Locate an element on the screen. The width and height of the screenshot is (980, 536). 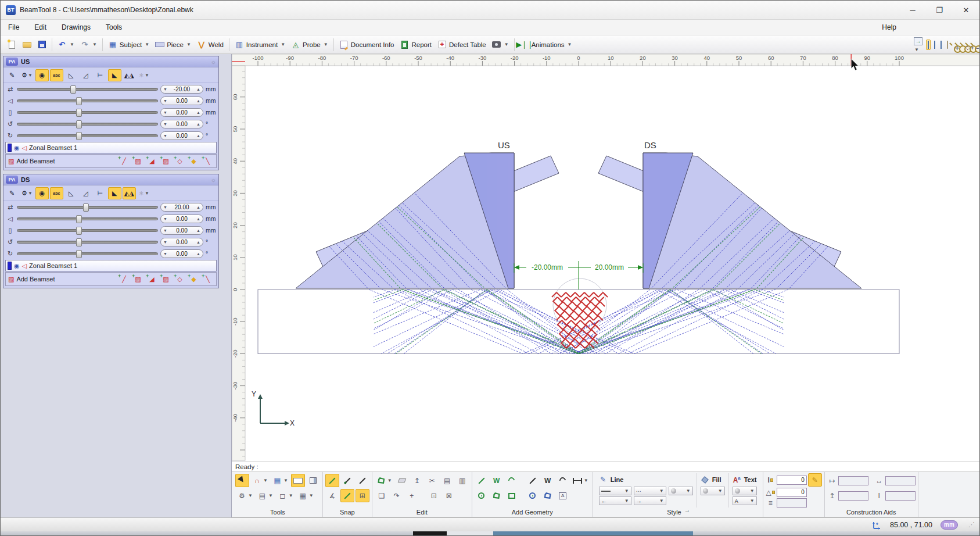
list-input is located at coordinates (792, 503).